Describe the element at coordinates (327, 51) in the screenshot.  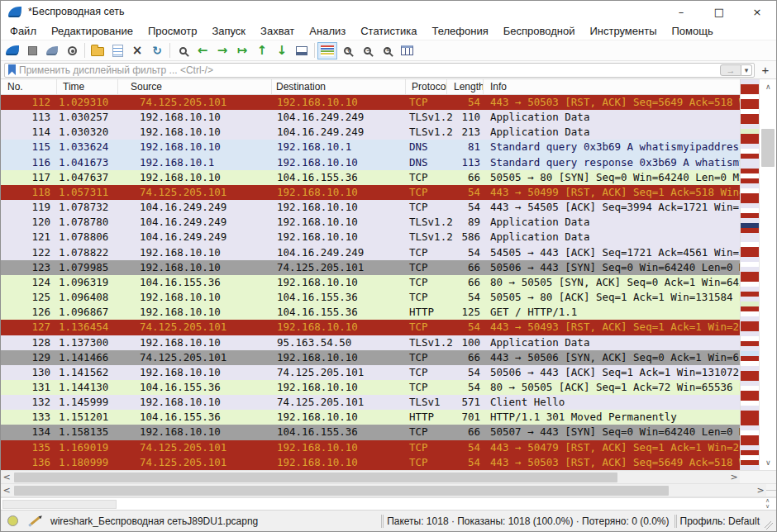
I see `colorize-icon` at that location.